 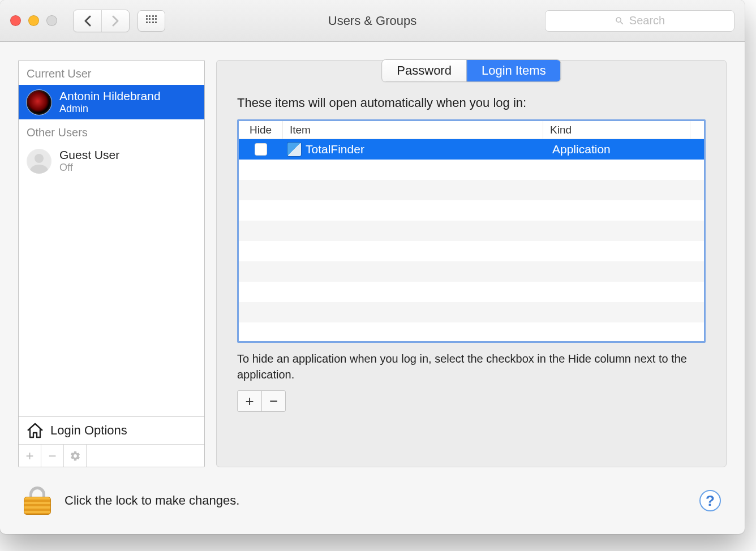 I want to click on show-all-button, so click(x=152, y=21).